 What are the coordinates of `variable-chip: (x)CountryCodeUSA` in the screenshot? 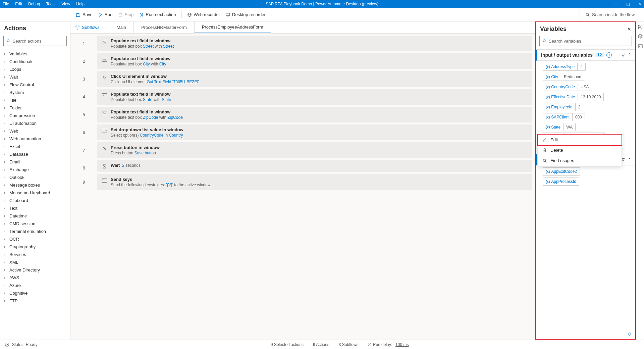 It's located at (568, 87).